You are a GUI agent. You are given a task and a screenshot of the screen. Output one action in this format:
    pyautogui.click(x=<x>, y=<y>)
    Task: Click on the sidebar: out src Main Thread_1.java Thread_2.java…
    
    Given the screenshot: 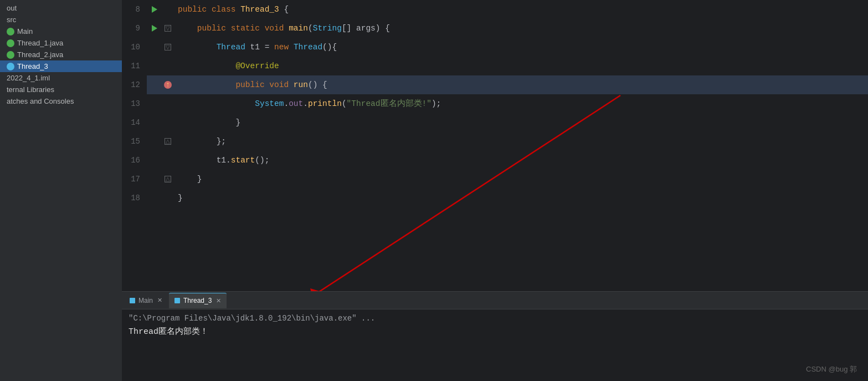 What is the action you would take?
    pyautogui.click(x=61, y=191)
    